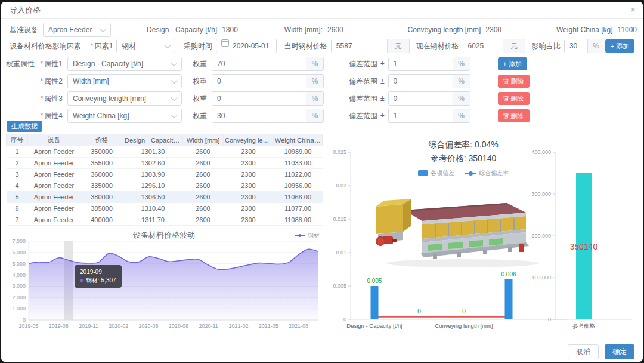 Image resolution: width=644 pixels, height=363 pixels. I want to click on ratio-input: %, so click(584, 46).